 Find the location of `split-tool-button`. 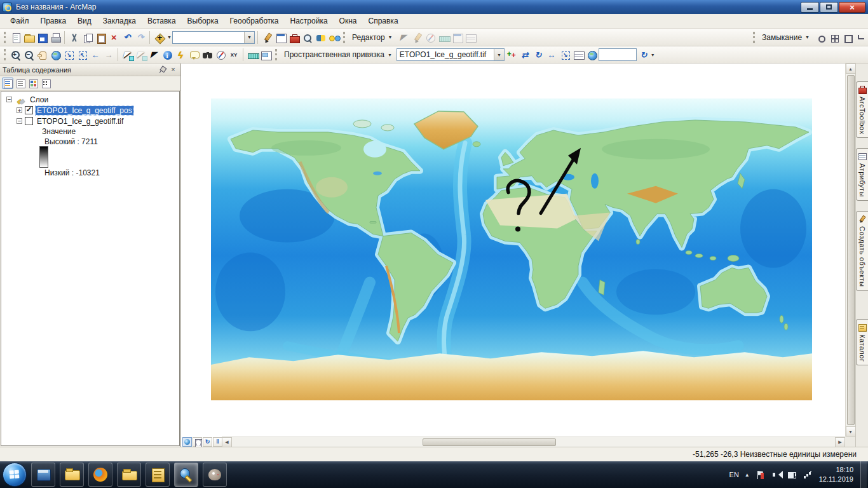

split-tool-button is located at coordinates (444, 37).